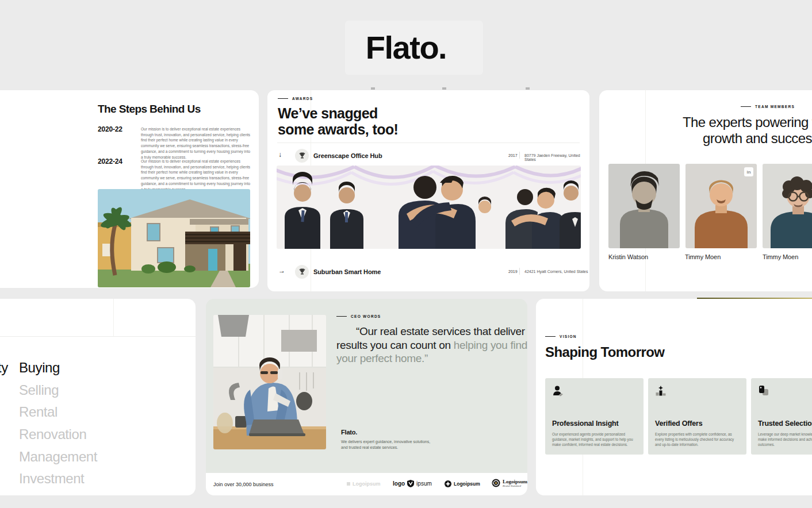  I want to click on feature-title: Verified Offers, so click(679, 424).